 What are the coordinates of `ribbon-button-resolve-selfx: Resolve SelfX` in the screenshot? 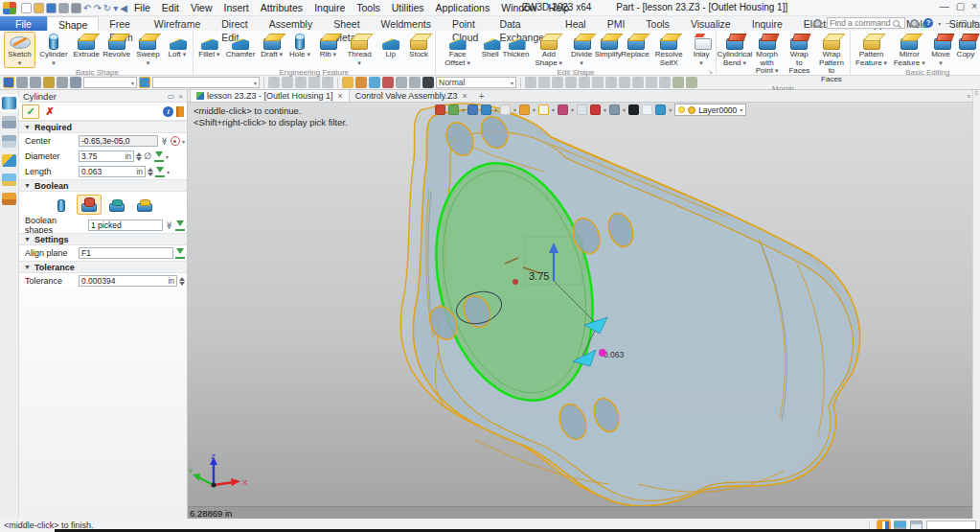 It's located at (669, 50).